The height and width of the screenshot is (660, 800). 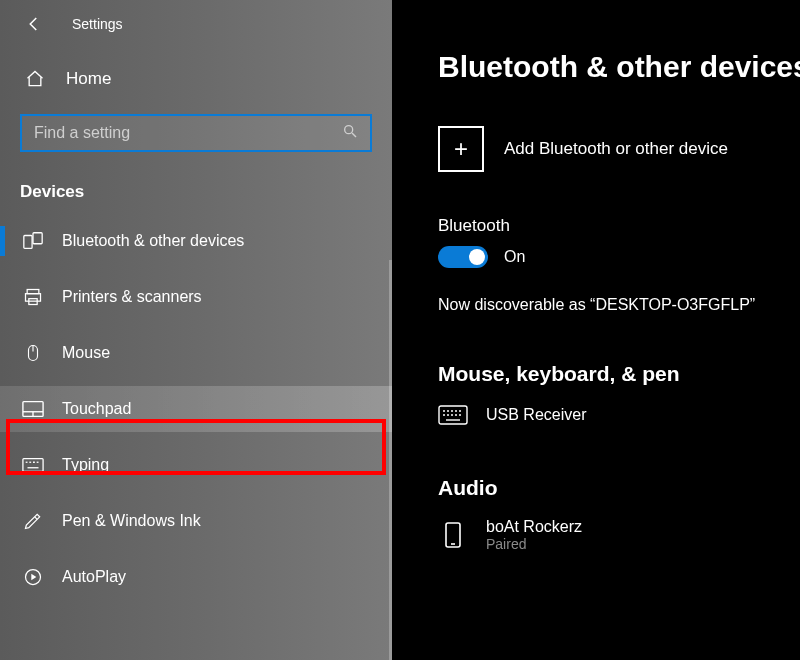 I want to click on autoplay-icon, so click(x=33, y=577).